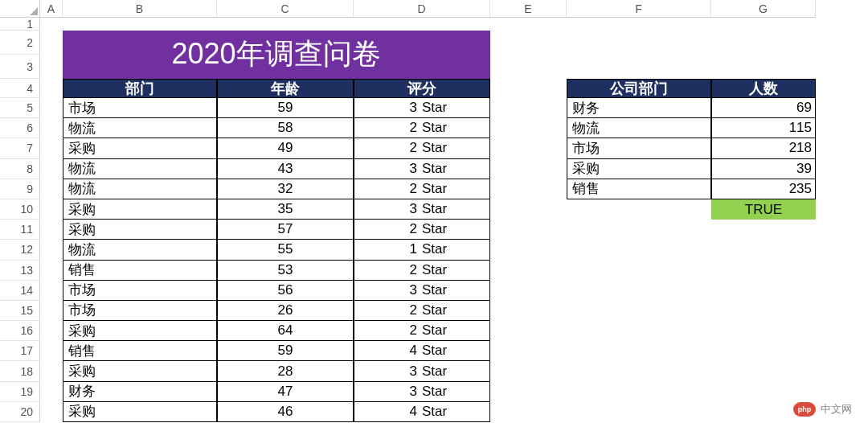 Image resolution: width=868 pixels, height=423 pixels. Describe the element at coordinates (529, 372) in the screenshot. I see `cell-E18` at that location.